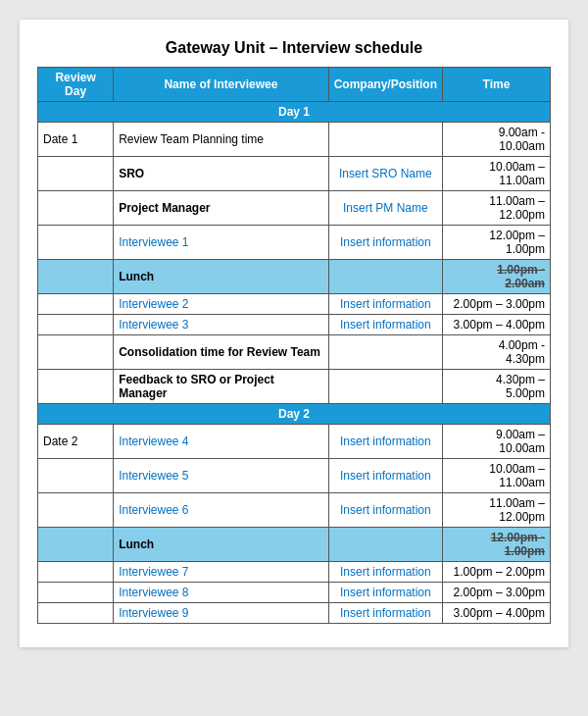 The width and height of the screenshot is (588, 716). Describe the element at coordinates (497, 84) in the screenshot. I see `col-time: Time` at that location.